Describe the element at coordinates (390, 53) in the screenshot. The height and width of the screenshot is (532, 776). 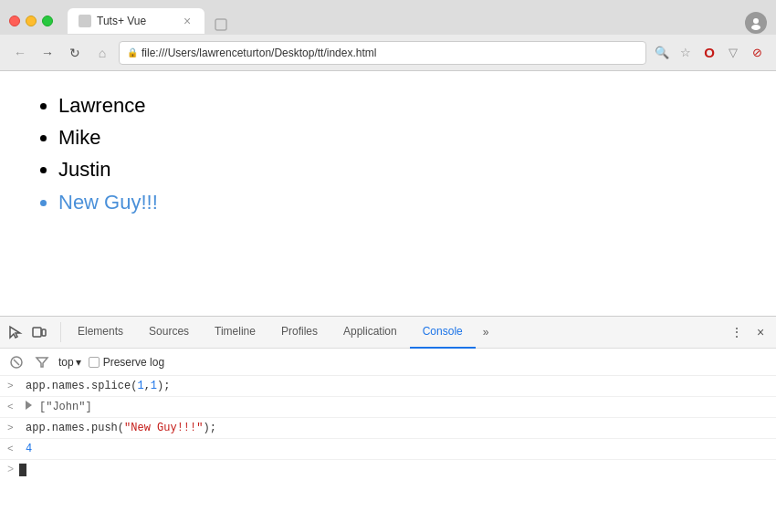
I see `url-text: file:///Users/lawrenceturton/Desktop/tt/…` at that location.